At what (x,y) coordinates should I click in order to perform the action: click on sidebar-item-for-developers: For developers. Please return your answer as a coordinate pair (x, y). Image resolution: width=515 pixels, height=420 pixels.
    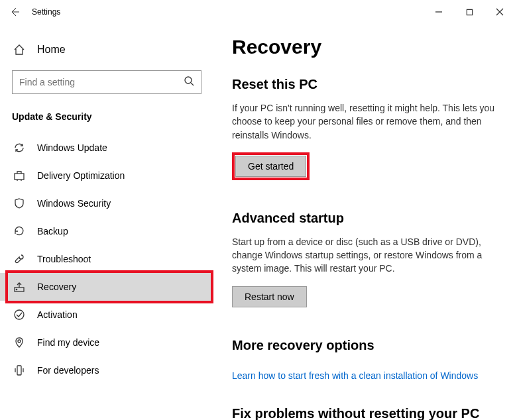
    Looking at the image, I should click on (107, 370).